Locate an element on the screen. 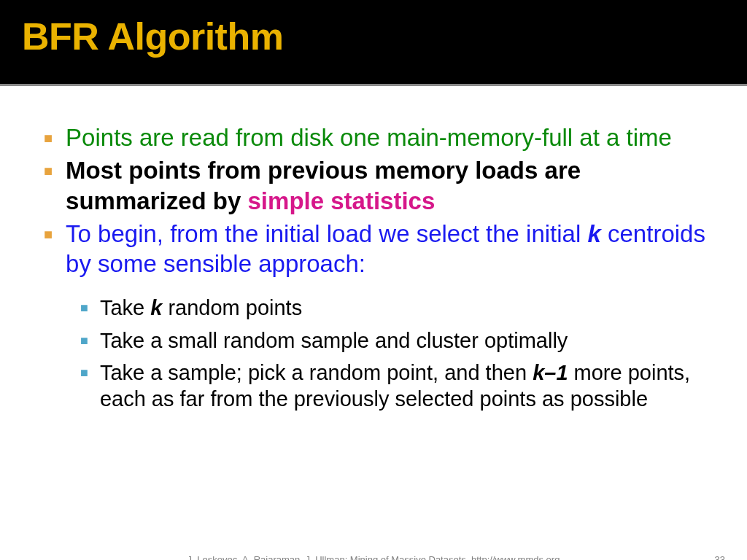  sub-3-a: Take a sample; pick a random point, and … is located at coordinates (317, 373).